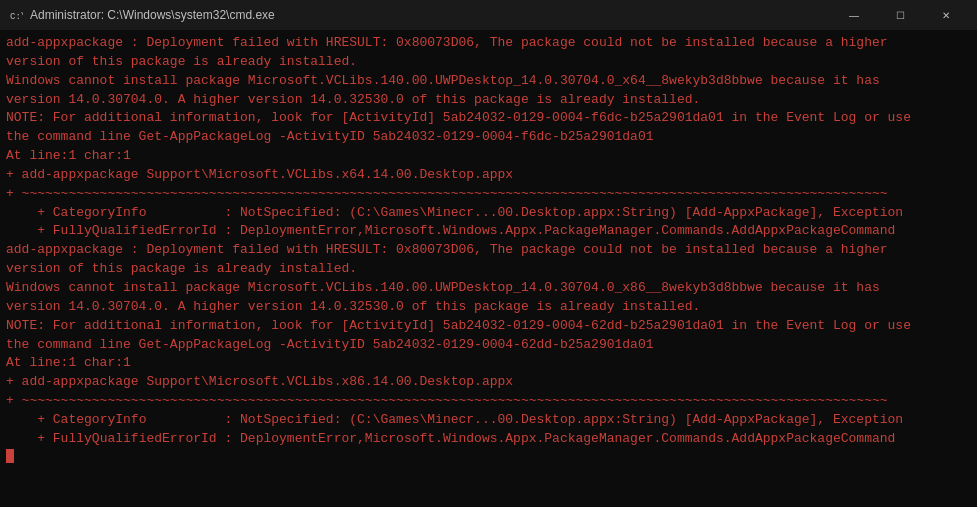 The width and height of the screenshot is (977, 507). I want to click on minimize-button: —, so click(854, 15).